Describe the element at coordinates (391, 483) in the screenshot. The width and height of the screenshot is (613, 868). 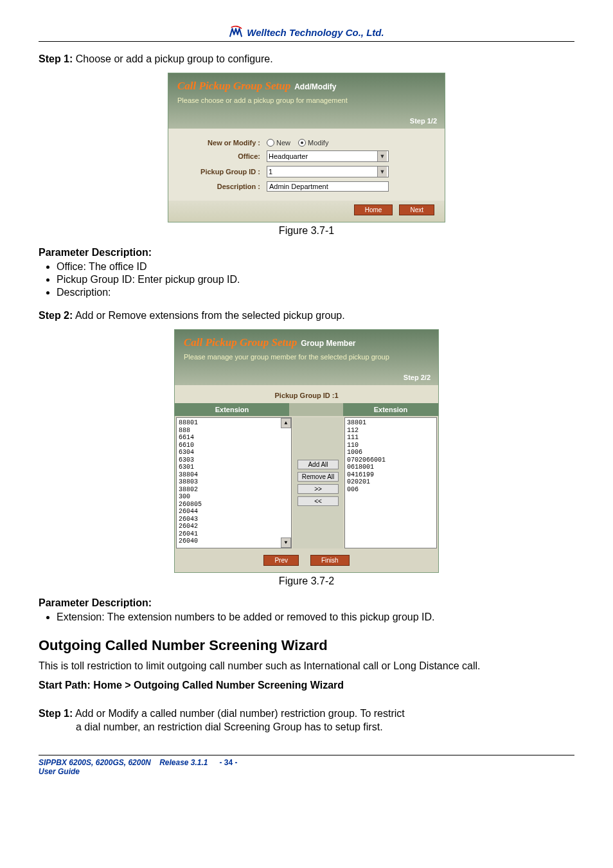
I see `right-listbox: 38801 112 111 110 1006 0702066001 061800…` at that location.